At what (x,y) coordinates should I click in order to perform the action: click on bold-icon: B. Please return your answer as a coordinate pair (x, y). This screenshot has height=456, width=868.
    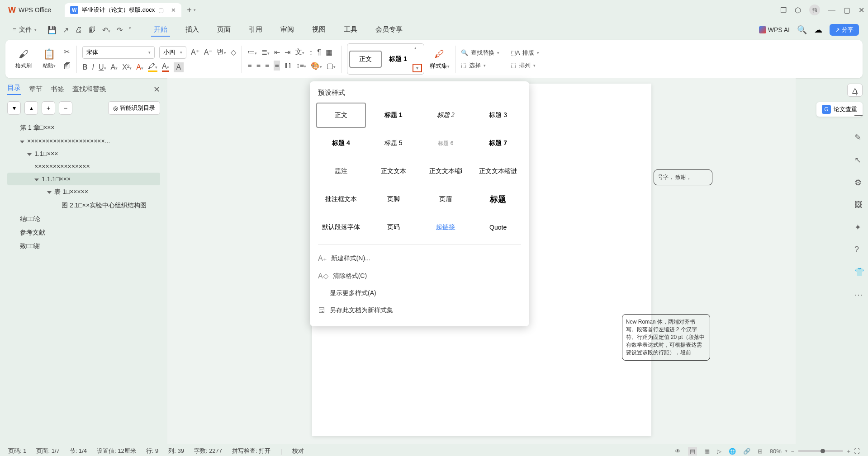
    Looking at the image, I should click on (85, 67).